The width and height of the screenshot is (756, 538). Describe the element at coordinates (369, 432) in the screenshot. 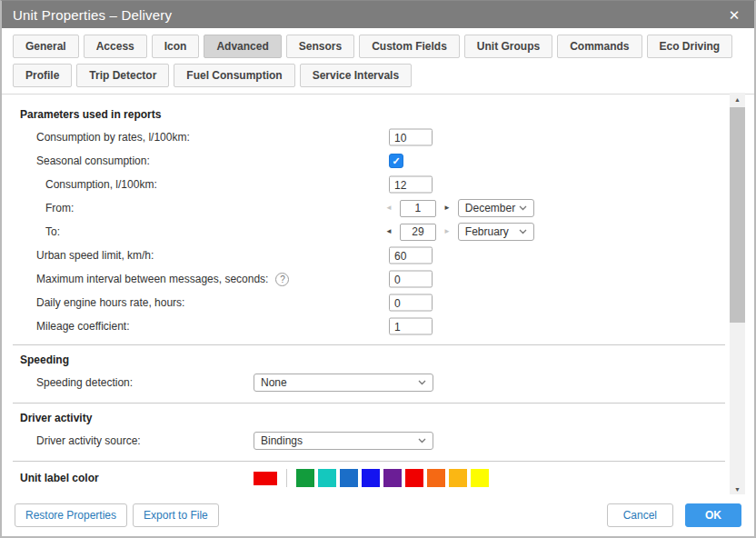

I see `section-driver-activity: Driver activity Driver activity source: …` at that location.